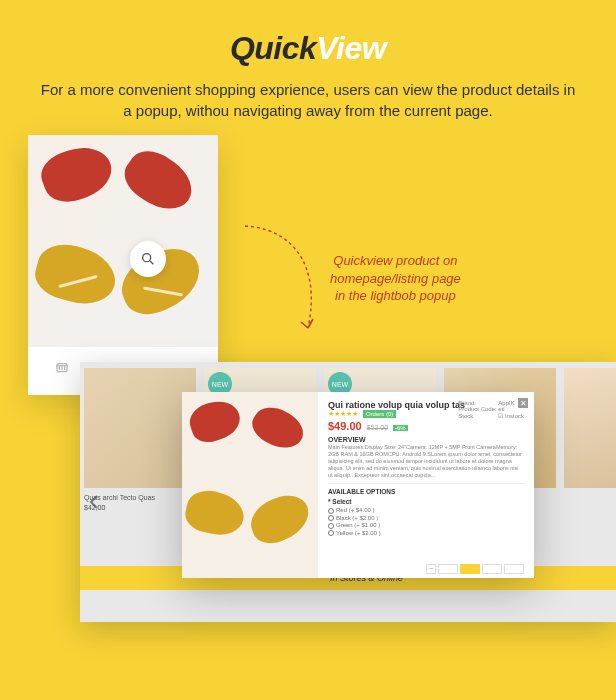 This screenshot has height=700, width=616. I want to click on title-part-dark: Quick, so click(273, 48).